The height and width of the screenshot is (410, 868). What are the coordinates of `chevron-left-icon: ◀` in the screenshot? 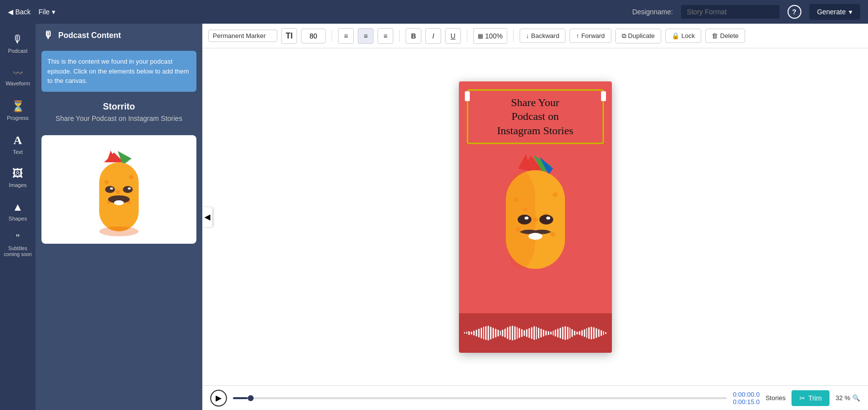 It's located at (207, 217).